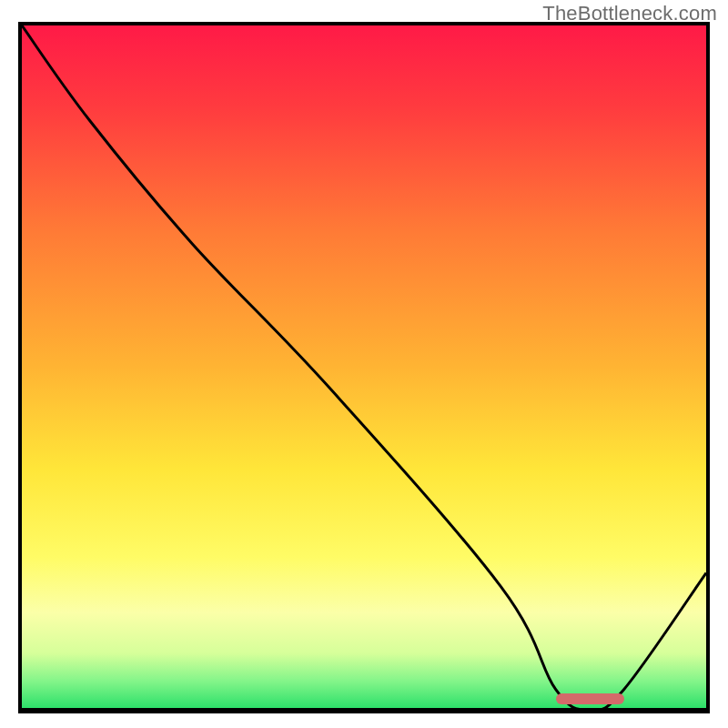  I want to click on optimal-range-marker, so click(590, 699).